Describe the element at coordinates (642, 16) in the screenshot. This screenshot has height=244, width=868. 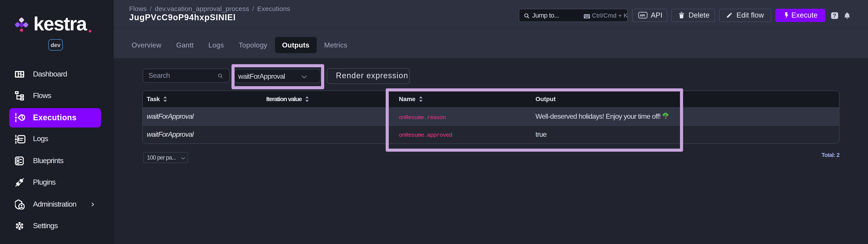
I see `svg-text: API` at that location.